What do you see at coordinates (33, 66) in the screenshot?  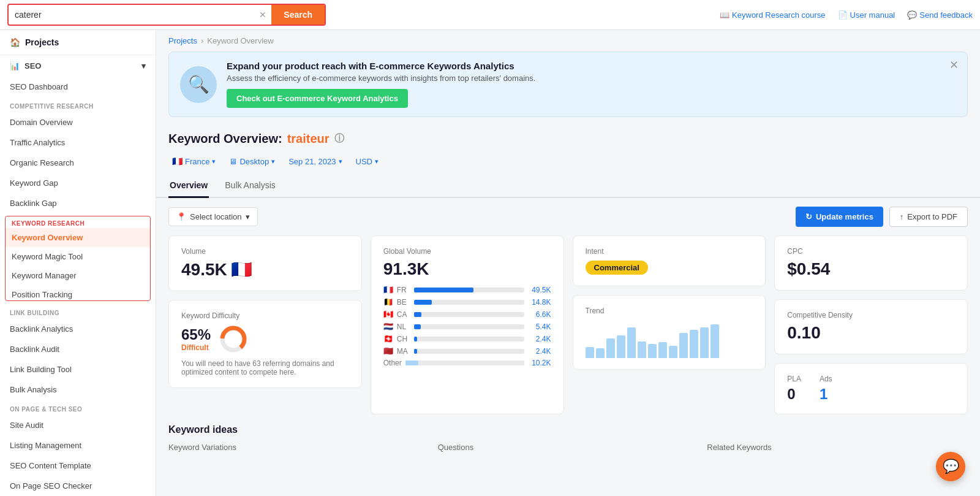 I see `seo-label: SEO` at bounding box center [33, 66].